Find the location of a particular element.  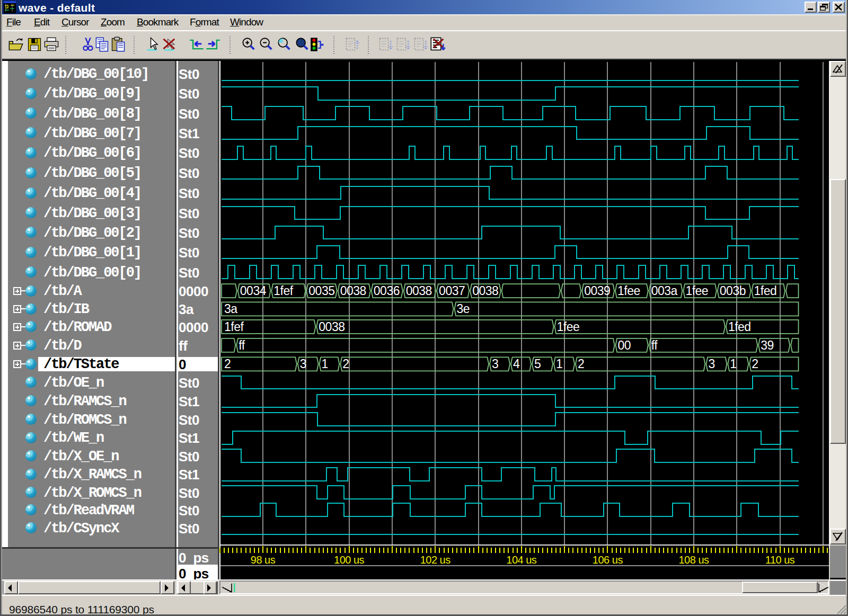

svg-text: 3e is located at coordinates (463, 309).